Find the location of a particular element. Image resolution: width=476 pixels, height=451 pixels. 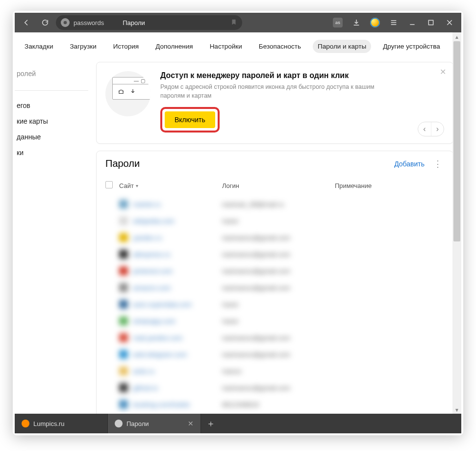

sidebar-search-input: ролей is located at coordinates (51, 75).